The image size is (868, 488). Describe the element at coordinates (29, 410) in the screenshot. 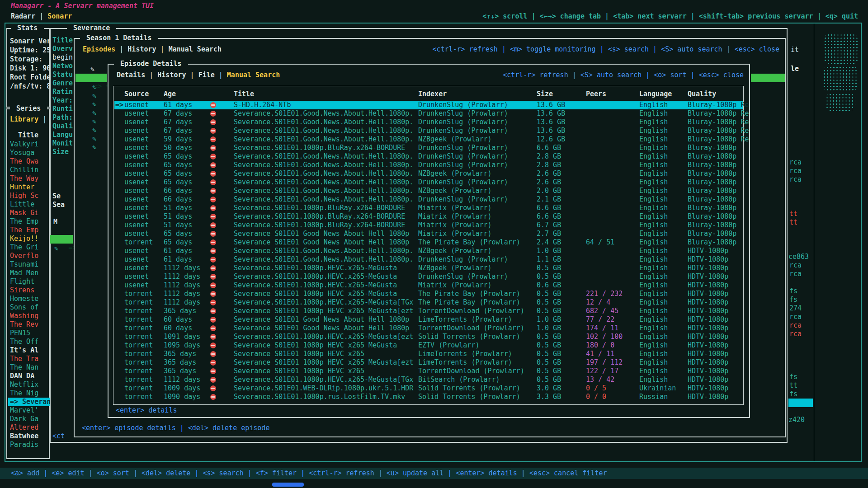

I see `series-list-item: Marvel'` at that location.